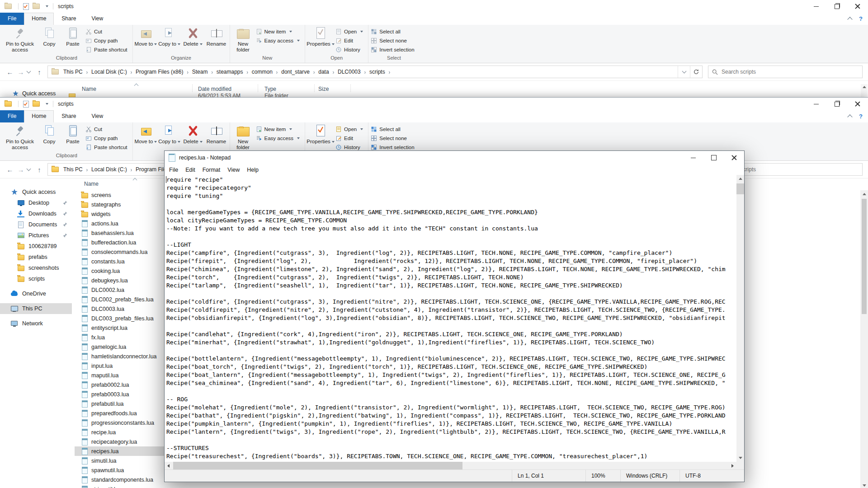  Describe the element at coordinates (168, 465) in the screenshot. I see `scroll-left-icon` at that location.